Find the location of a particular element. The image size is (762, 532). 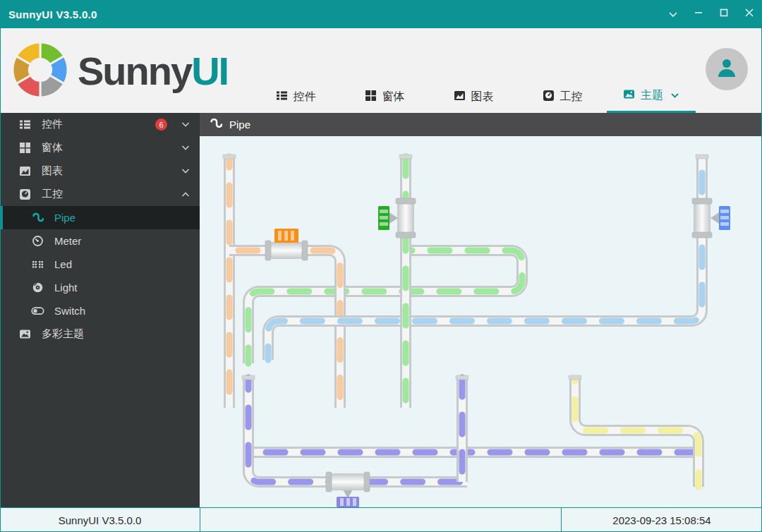

status-middle is located at coordinates (380, 520).